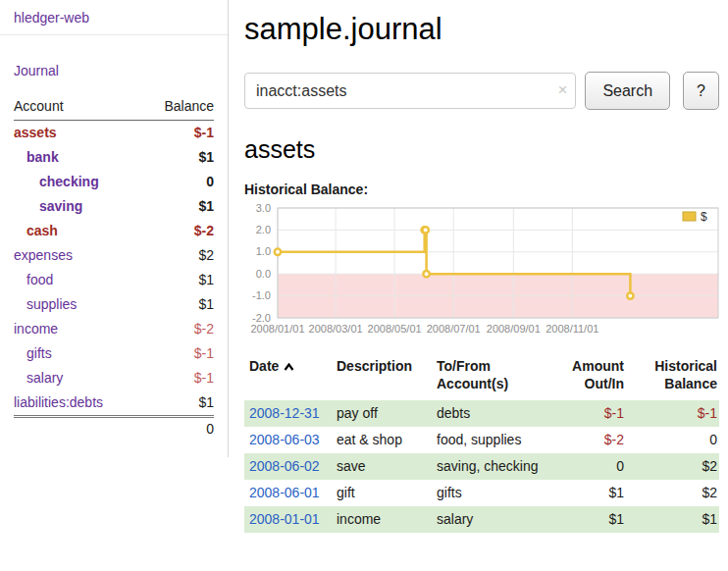 The width and height of the screenshot is (728, 571). What do you see at coordinates (285, 440) in the screenshot?
I see `transaction-date-link: 2008-06-03` at bounding box center [285, 440].